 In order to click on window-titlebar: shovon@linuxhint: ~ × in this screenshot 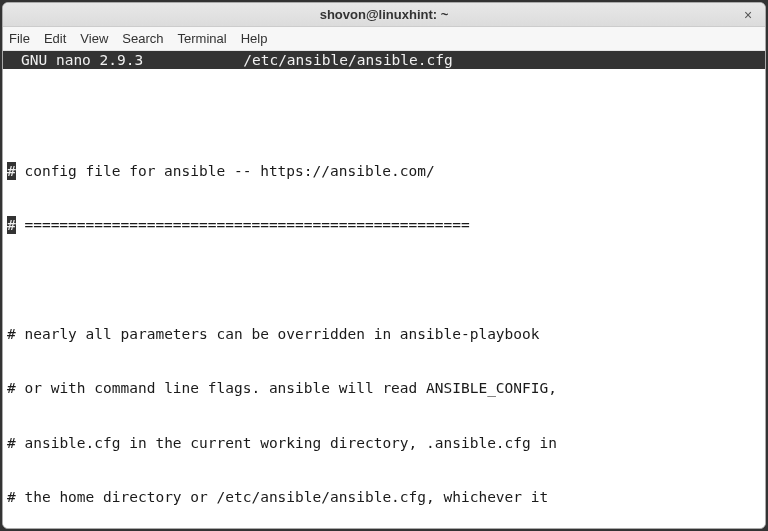, I will do `click(384, 15)`.